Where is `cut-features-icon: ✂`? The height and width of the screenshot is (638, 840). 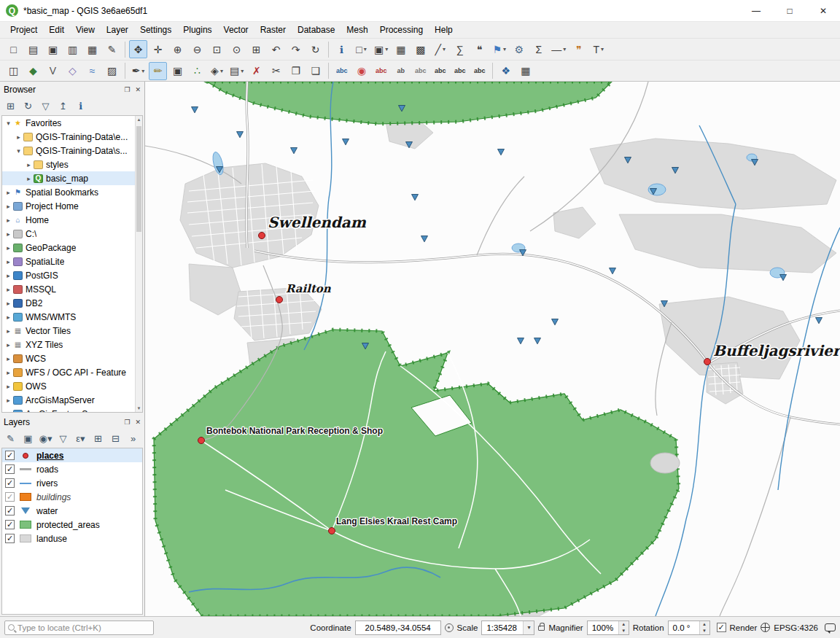 cut-features-icon: ✂ is located at coordinates (276, 71).